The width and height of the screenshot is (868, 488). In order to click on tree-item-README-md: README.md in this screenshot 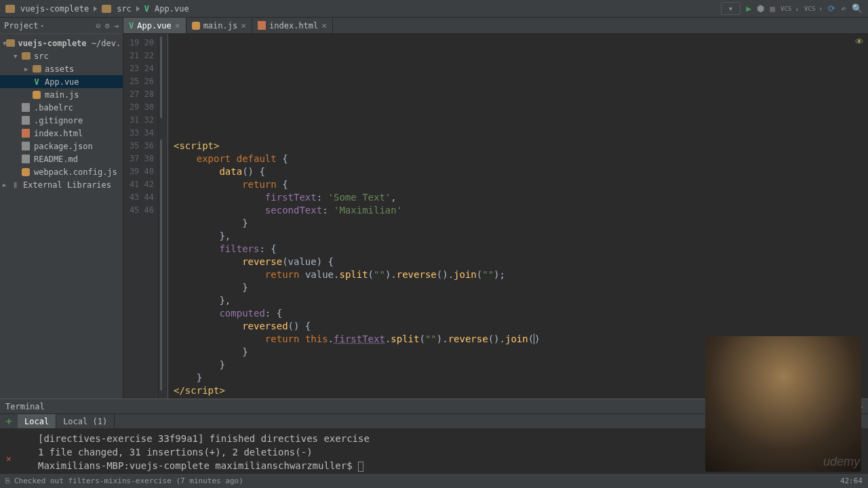, I will do `click(61, 159)`.